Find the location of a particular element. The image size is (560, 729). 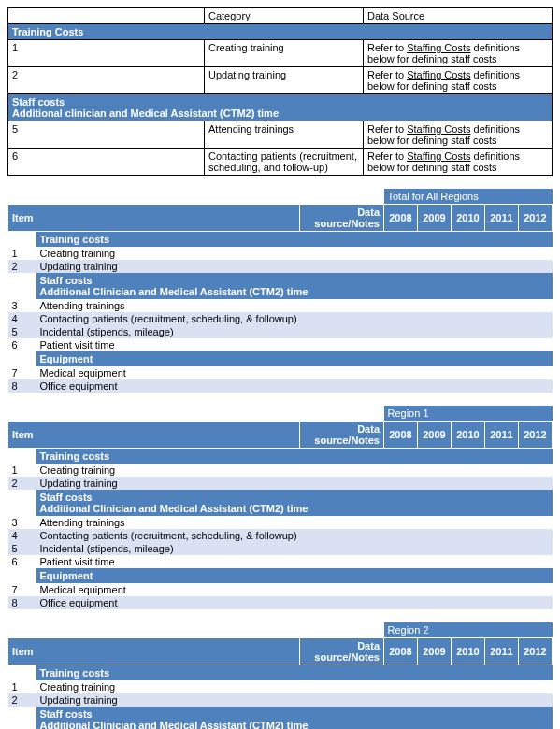

region-title: Total for All Regions is located at coordinates (468, 196).